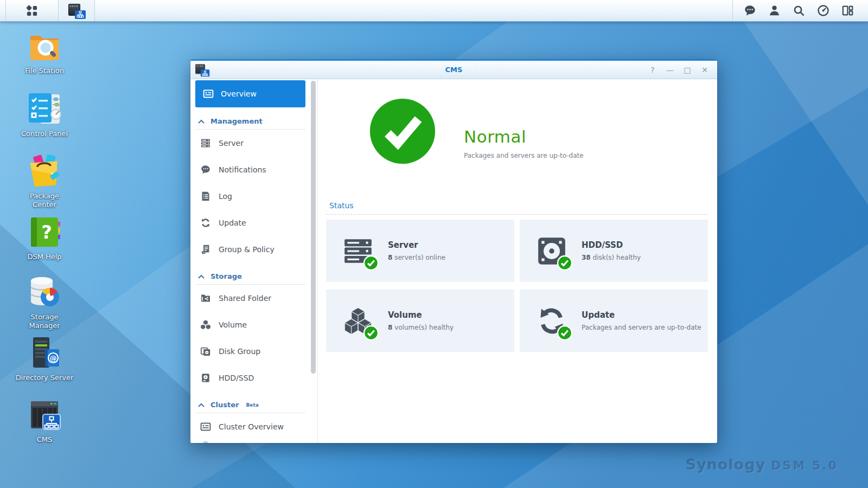 The width and height of the screenshot is (868, 488). I want to click on desktop-icon-label: CMS, so click(44, 440).